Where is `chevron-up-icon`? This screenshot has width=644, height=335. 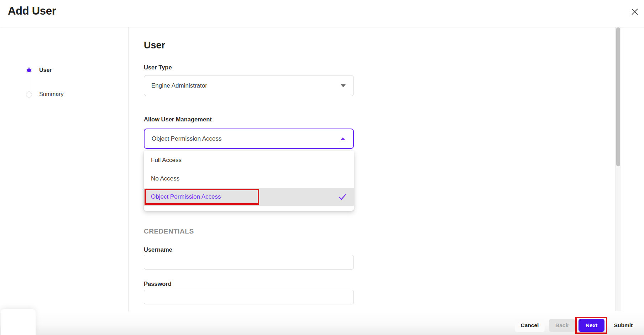 chevron-up-icon is located at coordinates (343, 139).